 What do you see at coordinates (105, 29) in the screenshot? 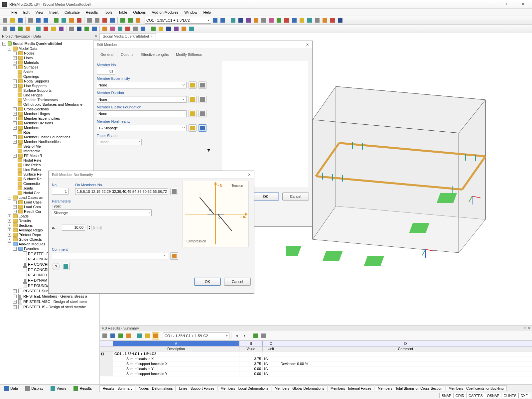
I see `t2-m` at bounding box center [105, 29].